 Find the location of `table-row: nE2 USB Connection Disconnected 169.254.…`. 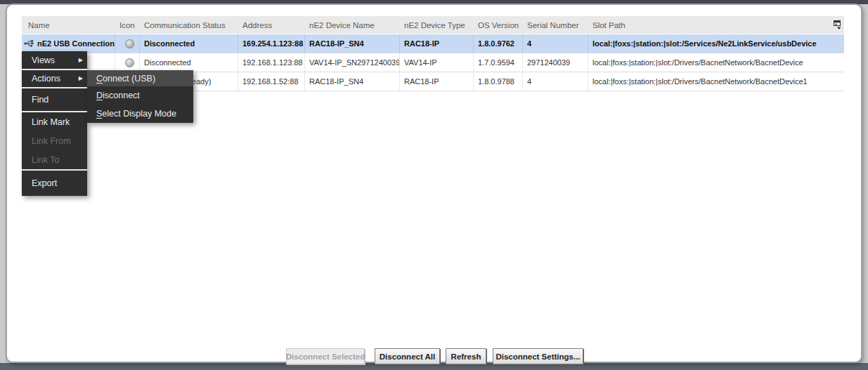

table-row: nE2 USB Connection Disconnected 169.254.… is located at coordinates (433, 44).